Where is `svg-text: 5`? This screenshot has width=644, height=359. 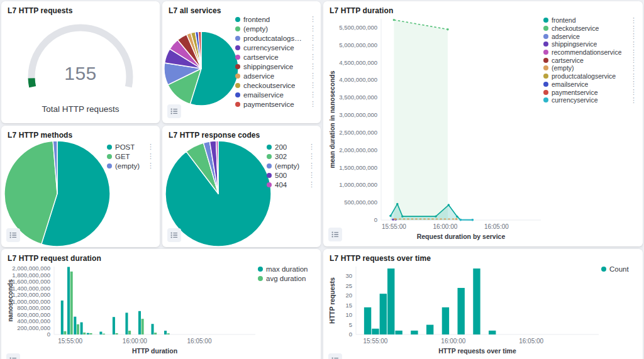
svg-text: 5 is located at coordinates (351, 324).